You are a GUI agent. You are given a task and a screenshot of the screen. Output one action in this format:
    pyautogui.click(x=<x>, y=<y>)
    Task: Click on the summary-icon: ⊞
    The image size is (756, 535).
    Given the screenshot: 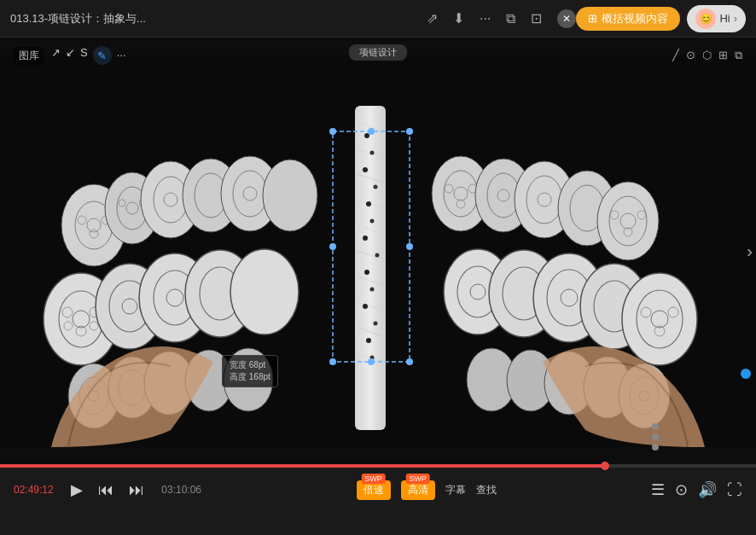 What is the action you would take?
    pyautogui.click(x=592, y=19)
    